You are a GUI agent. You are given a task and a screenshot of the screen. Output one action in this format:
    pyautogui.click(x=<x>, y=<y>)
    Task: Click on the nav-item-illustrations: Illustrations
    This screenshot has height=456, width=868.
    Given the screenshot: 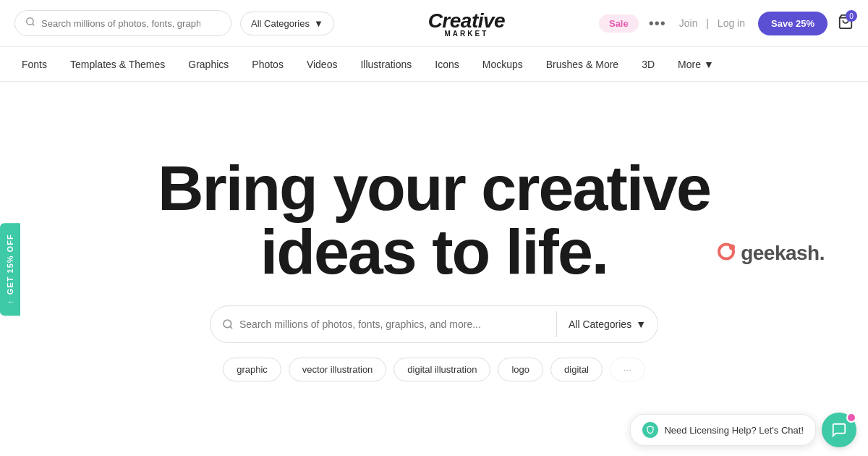 What is the action you would take?
    pyautogui.click(x=386, y=64)
    